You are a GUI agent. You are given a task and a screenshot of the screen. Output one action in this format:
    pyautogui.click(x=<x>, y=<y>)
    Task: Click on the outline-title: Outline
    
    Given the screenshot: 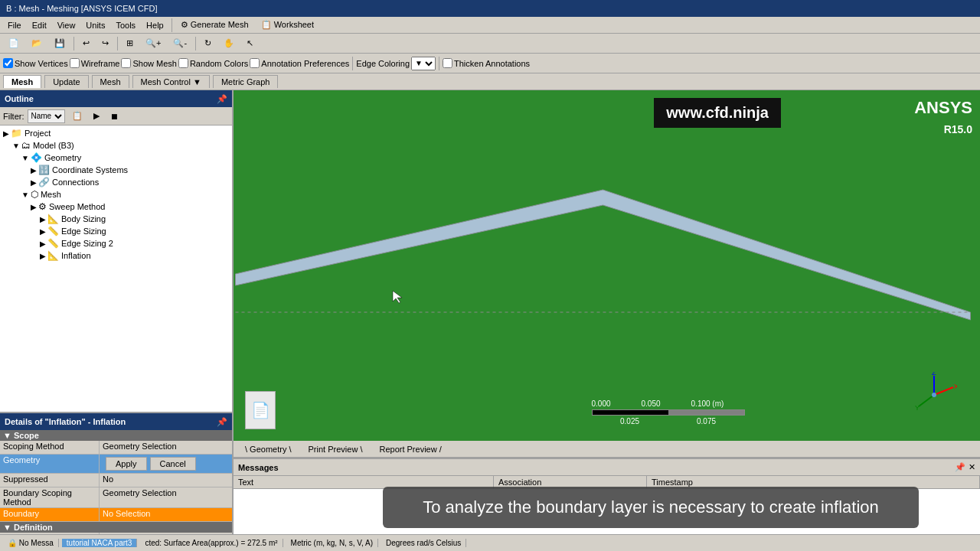 What is the action you would take?
    pyautogui.click(x=19, y=99)
    